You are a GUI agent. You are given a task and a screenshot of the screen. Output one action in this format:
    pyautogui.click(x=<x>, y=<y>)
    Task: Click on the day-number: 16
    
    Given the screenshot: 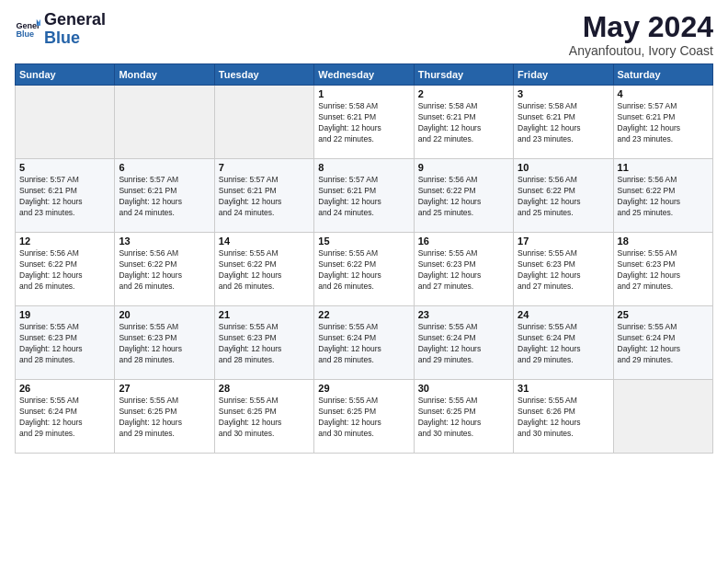 What is the action you would take?
    pyautogui.click(x=463, y=241)
    